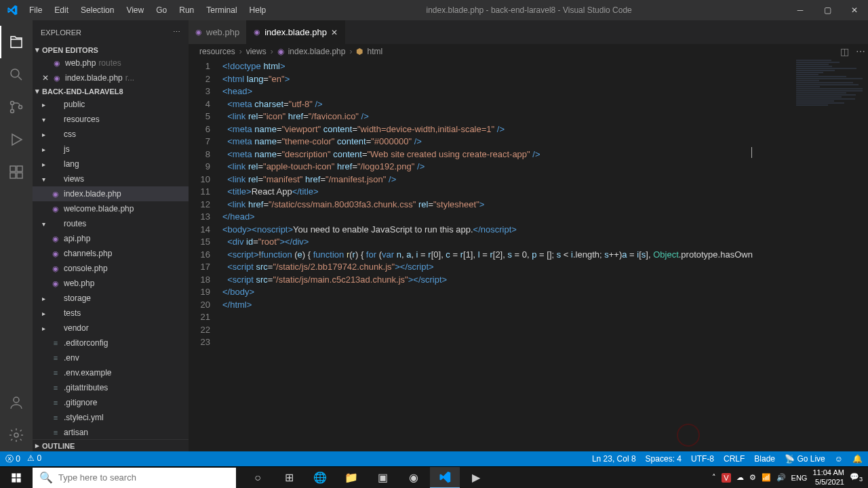  I want to click on breadcrumb-segment: index.blade.php, so click(317, 52).